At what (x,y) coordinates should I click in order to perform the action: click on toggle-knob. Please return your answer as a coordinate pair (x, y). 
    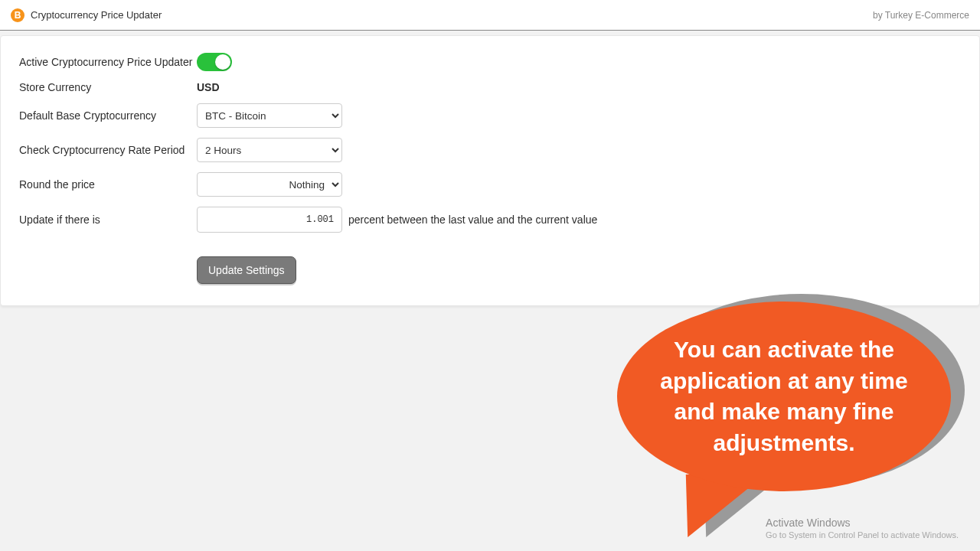
    Looking at the image, I should click on (223, 62).